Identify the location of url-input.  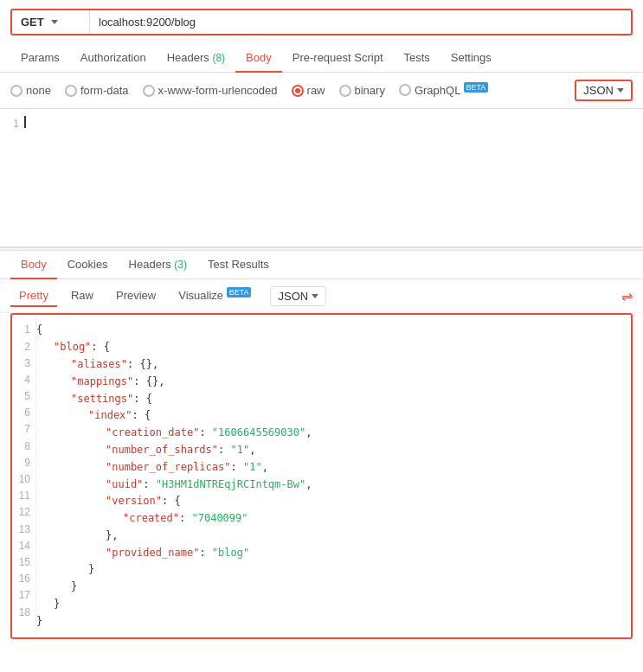
(360, 22).